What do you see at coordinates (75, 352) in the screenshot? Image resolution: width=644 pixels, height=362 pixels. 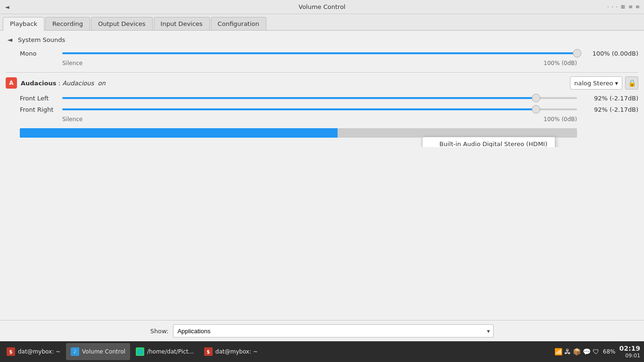 I see `taskbar-audio-icon: ♪` at bounding box center [75, 352].